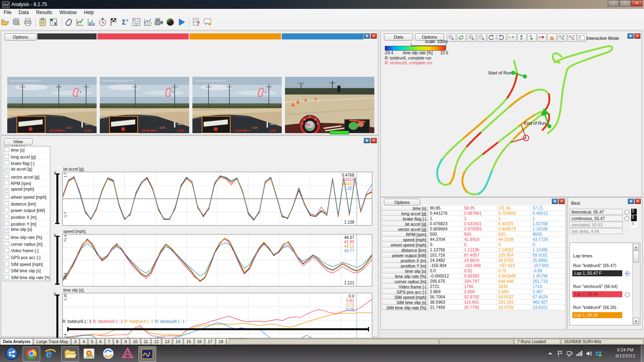 This screenshot has width=644, height=362. I want to click on play-run-icon, so click(182, 23).